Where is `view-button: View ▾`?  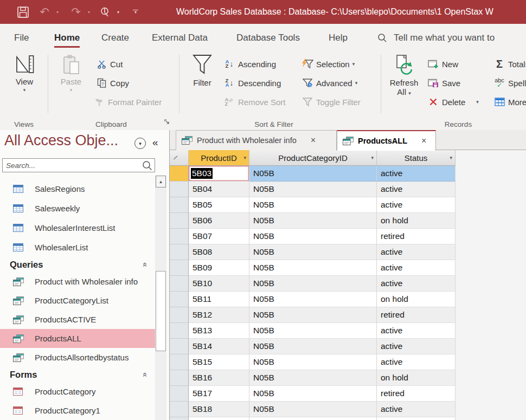
view-button: View ▾ is located at coordinates (24, 73).